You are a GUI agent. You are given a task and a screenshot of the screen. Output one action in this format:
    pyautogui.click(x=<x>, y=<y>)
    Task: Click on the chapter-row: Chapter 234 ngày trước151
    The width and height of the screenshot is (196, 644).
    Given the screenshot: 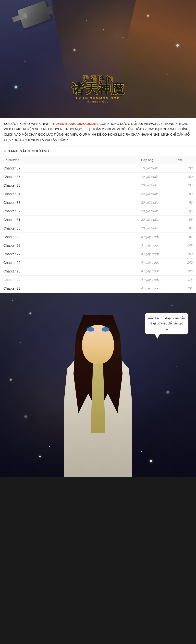 What is the action you would take?
    pyautogui.click(x=98, y=288)
    